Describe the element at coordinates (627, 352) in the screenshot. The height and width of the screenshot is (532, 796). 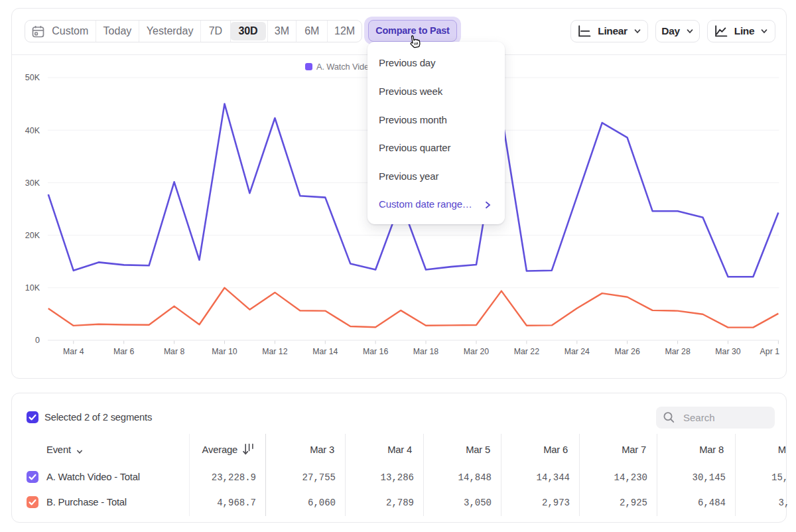
I see `svg-text: Mar 26` at that location.